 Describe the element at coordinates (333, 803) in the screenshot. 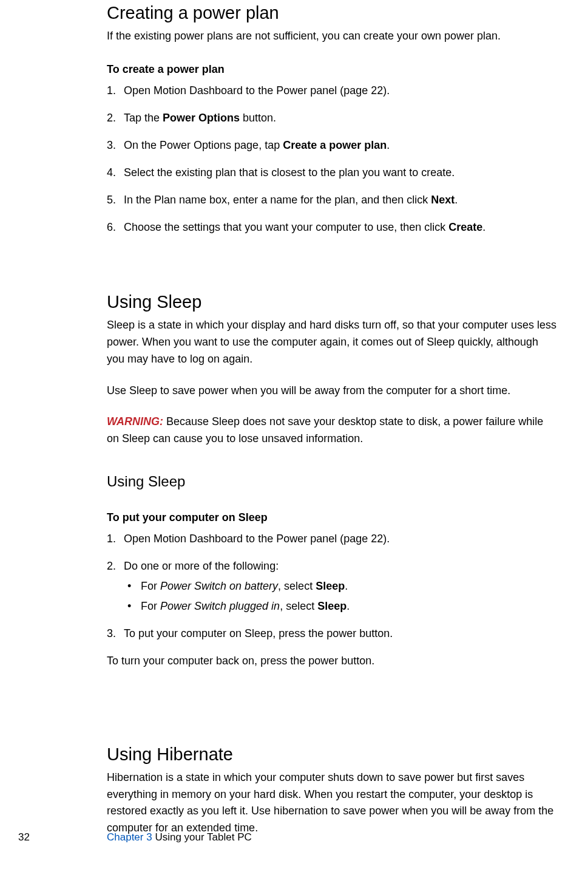

I see `hibernate-intro: Hibernation is a state in which your com…` at that location.